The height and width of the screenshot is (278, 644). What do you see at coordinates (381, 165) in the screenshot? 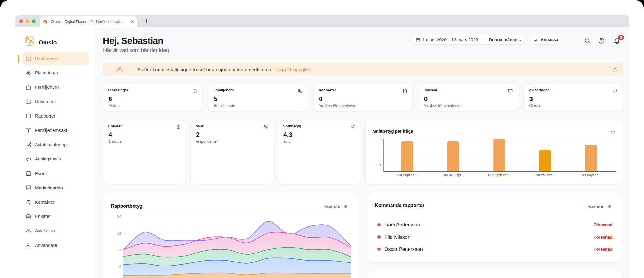
I see `svg-text: 1` at bounding box center [381, 165].